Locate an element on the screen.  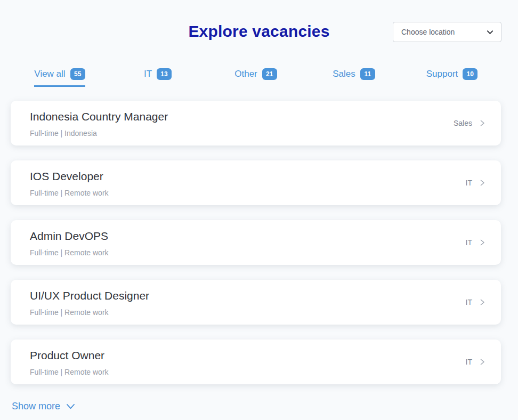
category-tabs: View all 55 IT 13 Other 21 Sales 11 Supp is located at coordinates (256, 78).